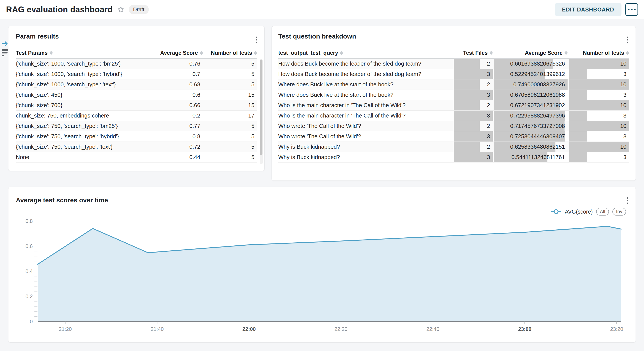 Image resolution: width=644 pixels, height=351 pixels. I want to click on data-bar-cell: 0.7253044446309407, so click(531, 136).